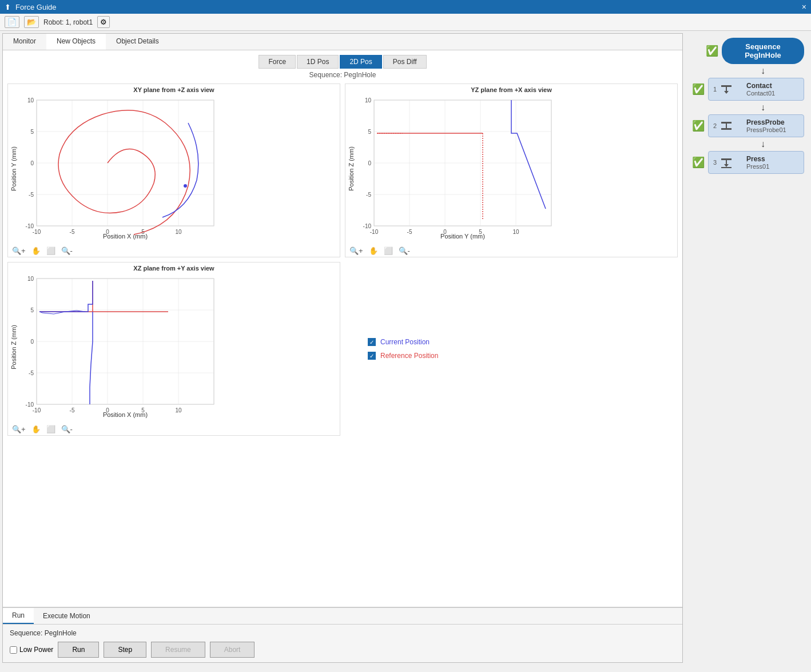  I want to click on check-icon-press: ✅, so click(698, 162).